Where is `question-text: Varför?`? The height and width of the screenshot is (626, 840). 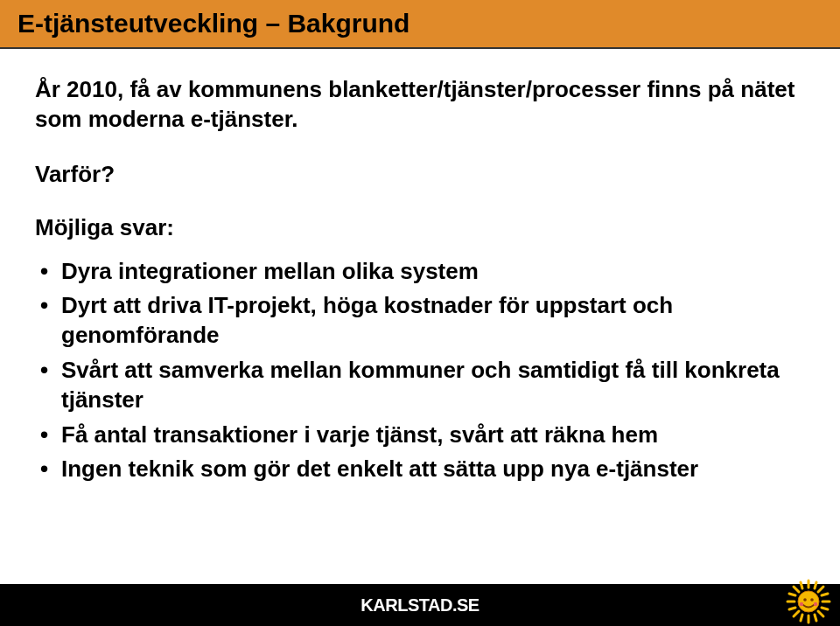 question-text: Varför? is located at coordinates (420, 175).